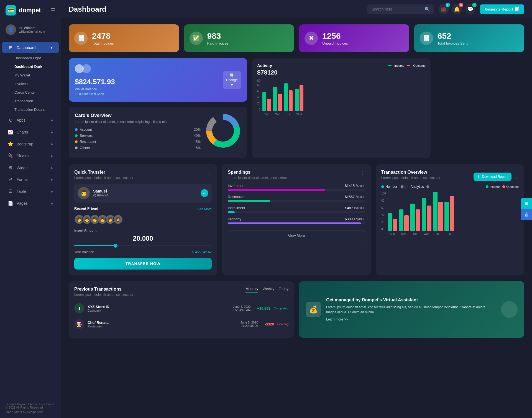 The height and width of the screenshot is (418, 532). I want to click on bell-btn: 🔔12, so click(457, 9).